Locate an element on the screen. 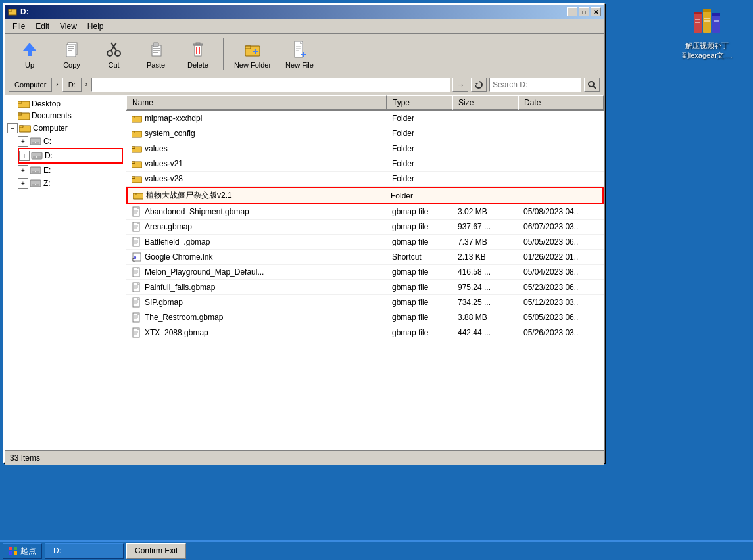 The image size is (753, 560). e-expand: + is located at coordinates (23, 170).